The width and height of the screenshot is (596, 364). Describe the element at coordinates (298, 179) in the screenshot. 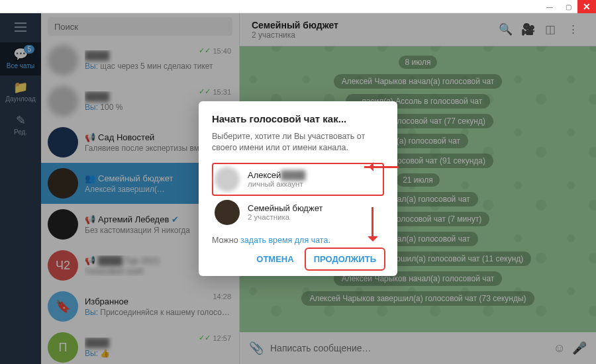

I see `voice-chat-identity-option: Алексей ████личный аккаунт` at that location.